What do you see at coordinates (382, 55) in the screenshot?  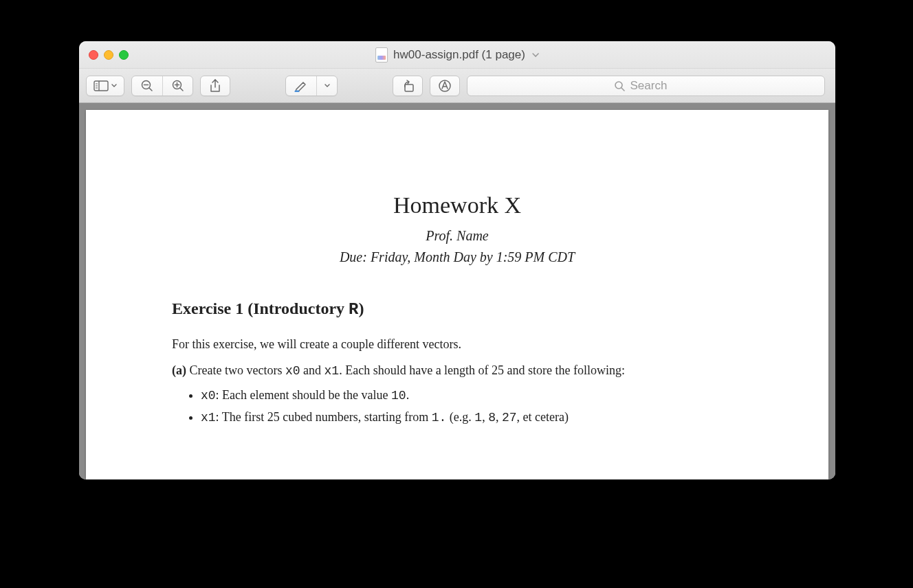 I see `pdf-file-icon` at bounding box center [382, 55].